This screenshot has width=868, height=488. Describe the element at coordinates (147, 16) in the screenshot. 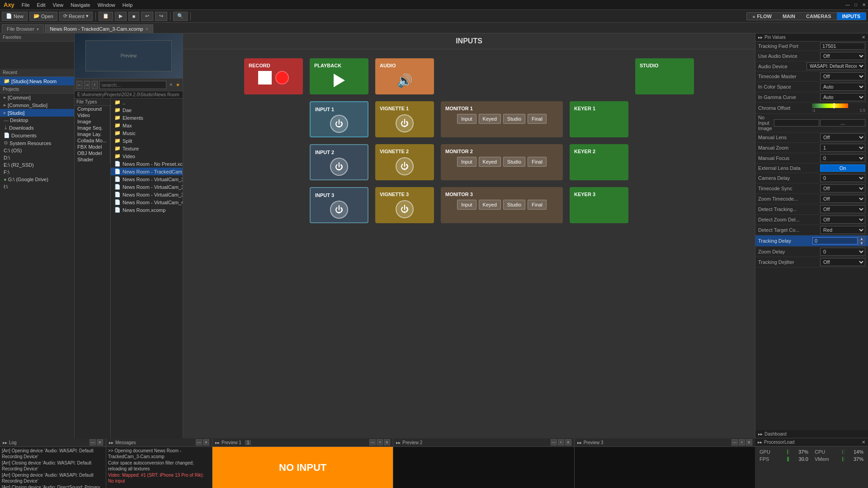

I see `toolbar-icon-4: ↩` at that location.